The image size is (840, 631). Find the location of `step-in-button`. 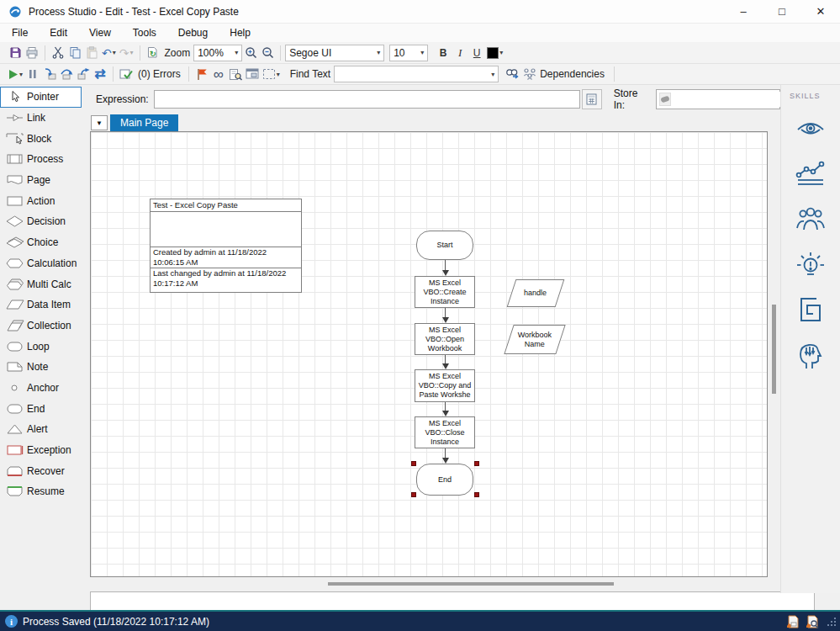

step-in-button is located at coordinates (50, 74).